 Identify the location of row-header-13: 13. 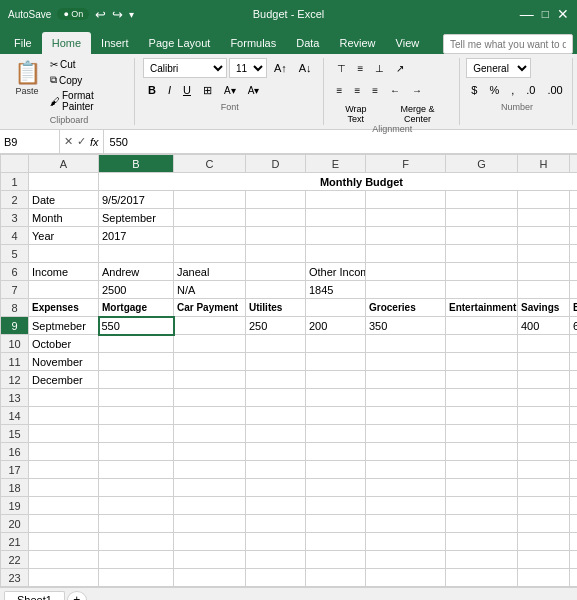
(15, 398).